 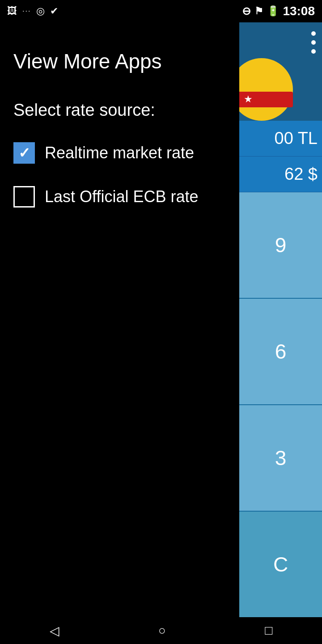 What do you see at coordinates (24, 197) in the screenshot?
I see `ecb-rate-checkbox` at bounding box center [24, 197].